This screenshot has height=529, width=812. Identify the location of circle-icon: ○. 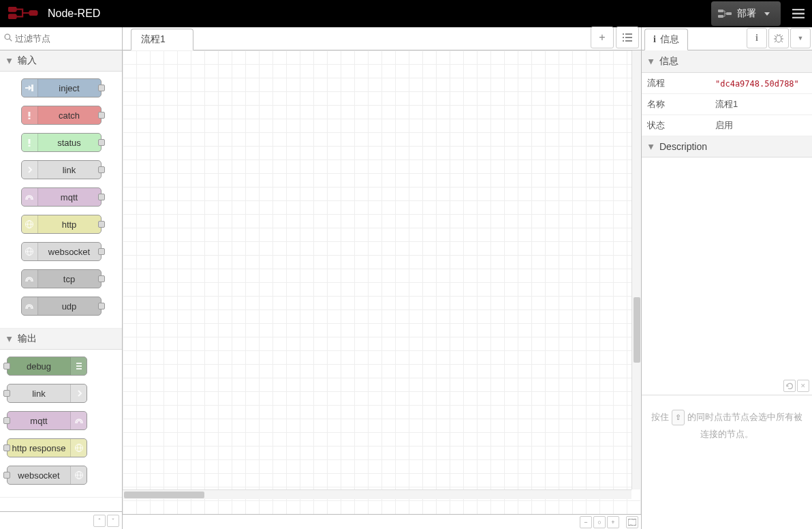
(599, 522).